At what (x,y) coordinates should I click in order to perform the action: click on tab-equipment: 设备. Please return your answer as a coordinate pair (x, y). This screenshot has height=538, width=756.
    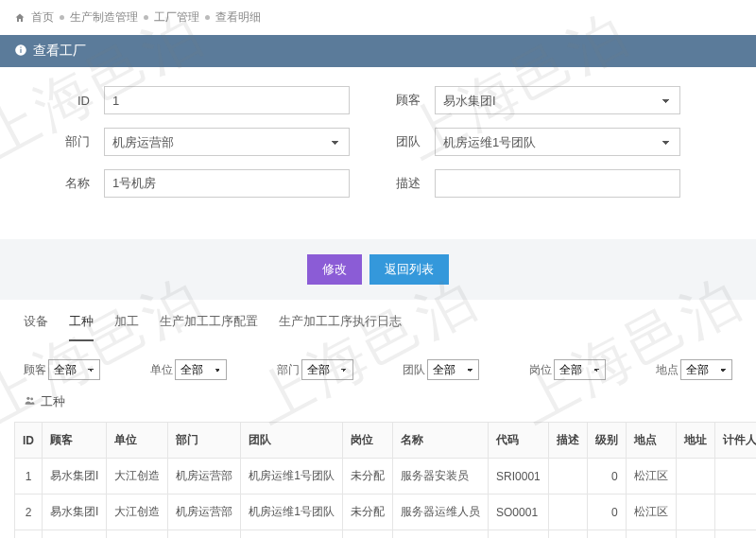
    Looking at the image, I should click on (36, 327).